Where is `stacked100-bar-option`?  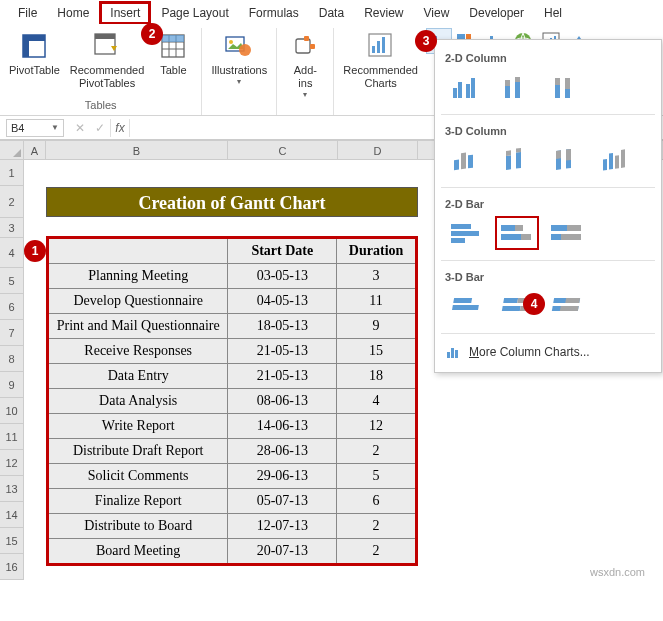 stacked100-bar-option is located at coordinates (567, 233).